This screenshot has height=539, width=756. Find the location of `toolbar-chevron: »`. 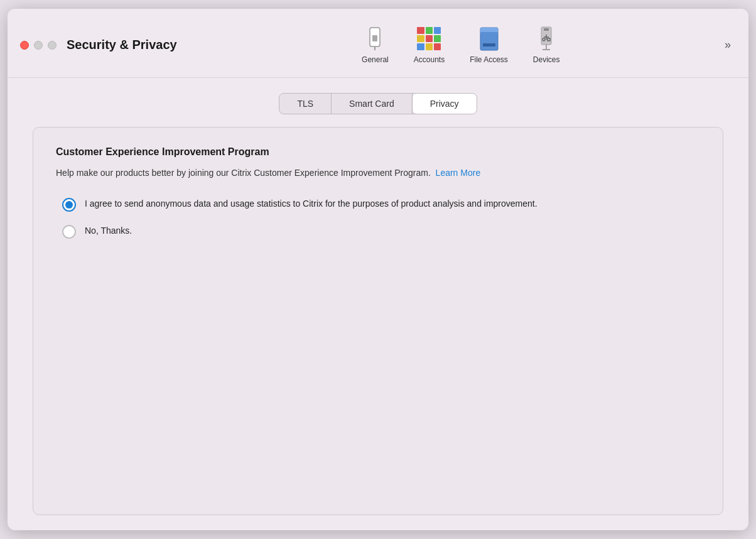

toolbar-chevron: » is located at coordinates (728, 45).